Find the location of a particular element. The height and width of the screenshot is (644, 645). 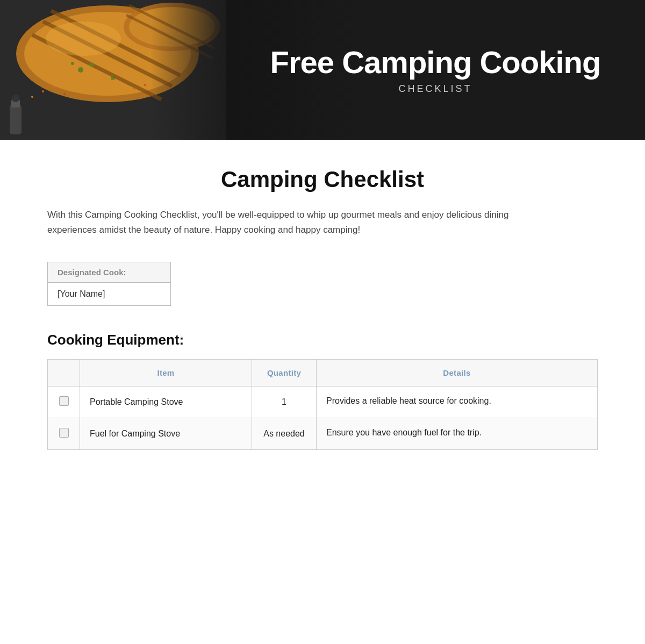

header-subtitle: CHECKLIST is located at coordinates (435, 89).